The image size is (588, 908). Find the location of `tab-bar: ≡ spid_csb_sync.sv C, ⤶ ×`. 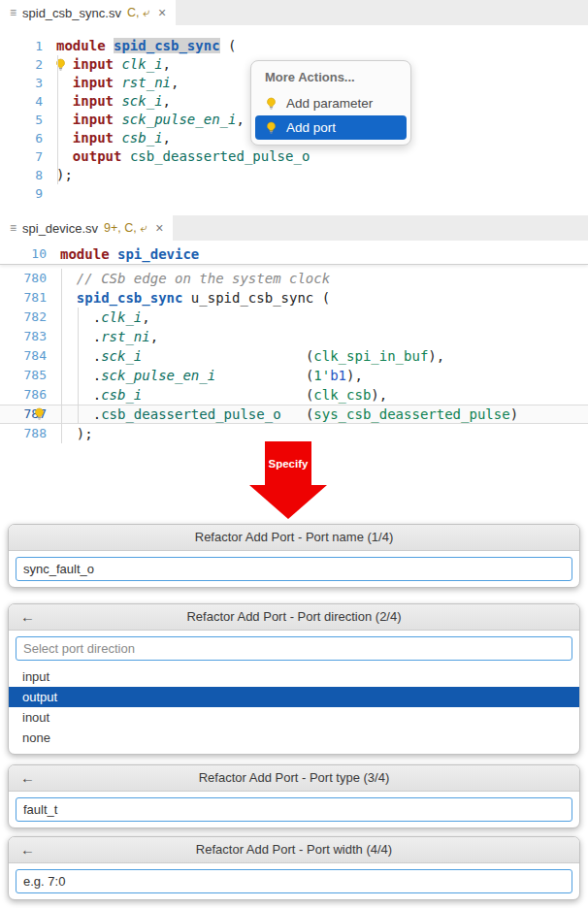

tab-bar: ≡ spid_csb_sync.sv C, ⤶ × is located at coordinates (294, 13).